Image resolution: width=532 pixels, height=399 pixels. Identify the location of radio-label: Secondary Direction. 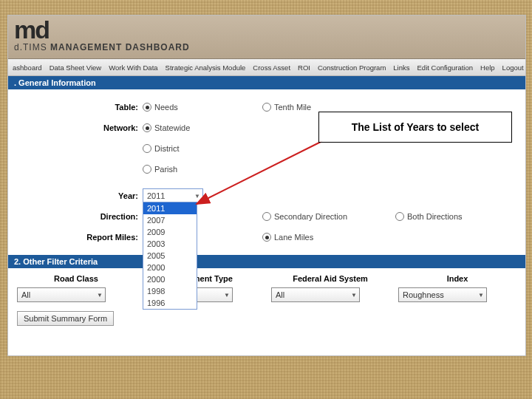
(310, 216).